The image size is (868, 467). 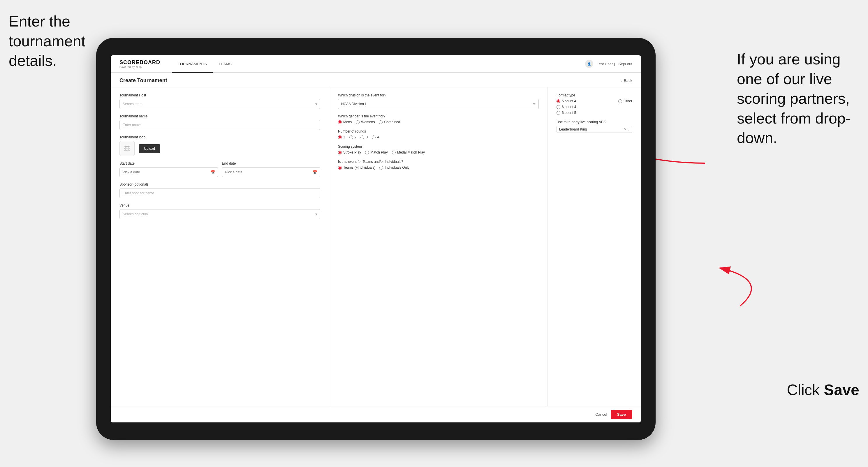 What do you see at coordinates (438, 122) in the screenshot?
I see `gender-radio-group: Mens Womens Combined` at bounding box center [438, 122].